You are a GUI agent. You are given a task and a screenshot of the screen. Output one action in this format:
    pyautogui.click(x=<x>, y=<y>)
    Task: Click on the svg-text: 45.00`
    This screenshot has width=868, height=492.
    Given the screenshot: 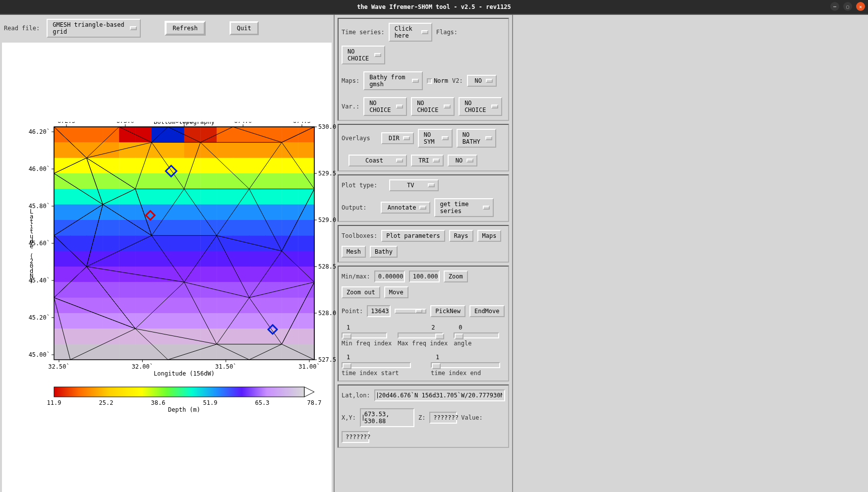 What is the action you would take?
    pyautogui.click(x=40, y=355)
    